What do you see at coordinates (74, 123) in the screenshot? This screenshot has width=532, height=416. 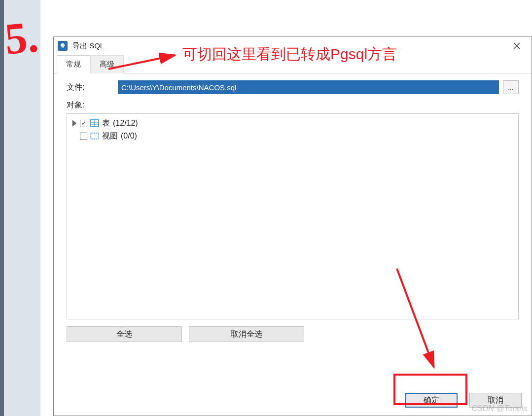 I see `chevron-right-icon` at bounding box center [74, 123].